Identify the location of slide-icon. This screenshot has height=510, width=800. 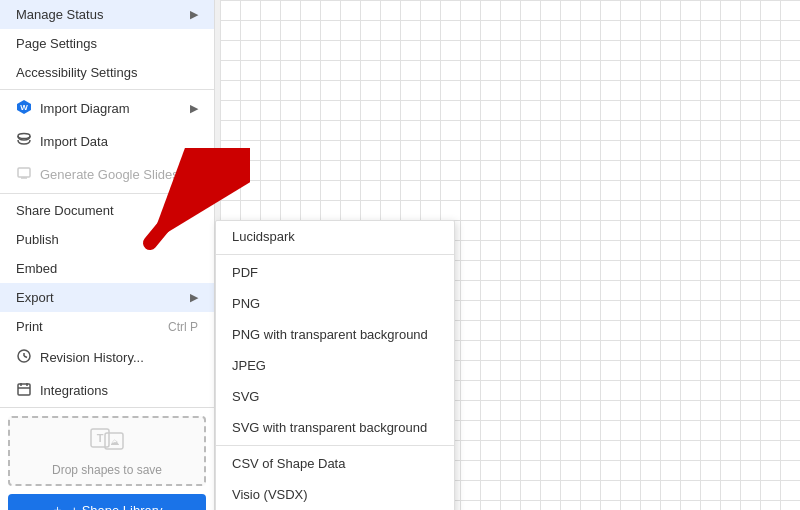
(24, 174).